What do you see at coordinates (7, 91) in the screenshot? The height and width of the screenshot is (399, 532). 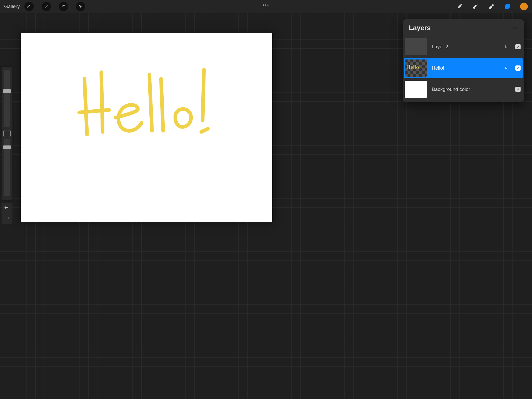 I see `brush-size-thumb` at bounding box center [7, 91].